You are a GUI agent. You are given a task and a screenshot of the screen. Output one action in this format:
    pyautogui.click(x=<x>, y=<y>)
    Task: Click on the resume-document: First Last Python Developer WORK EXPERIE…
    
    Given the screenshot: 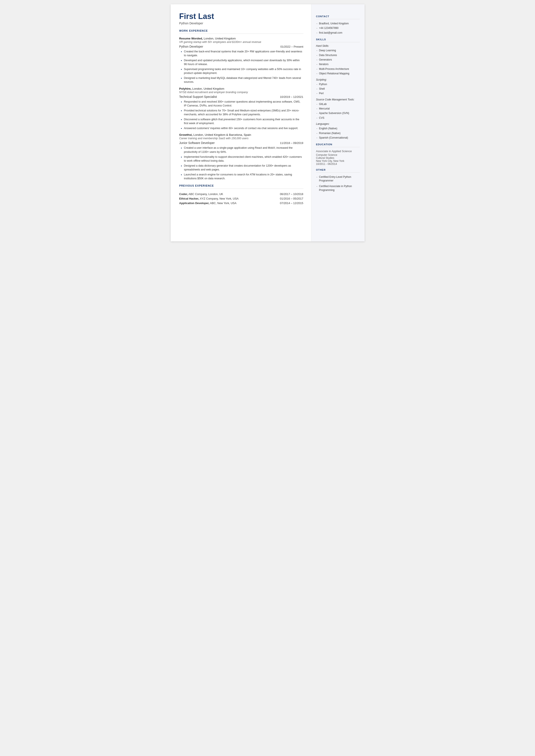 What is the action you would take?
    pyautogui.click(x=268, y=123)
    